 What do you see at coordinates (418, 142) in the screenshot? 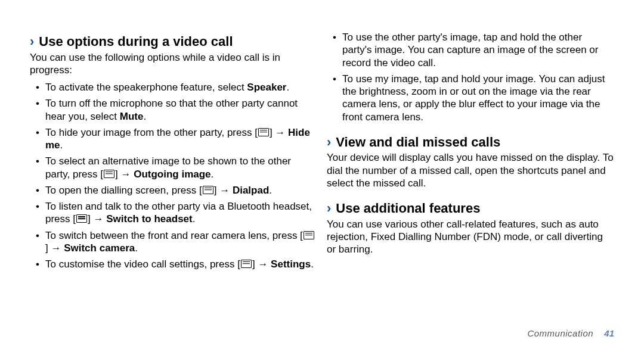
I see `section-title: View and dial missed calls` at bounding box center [418, 142].